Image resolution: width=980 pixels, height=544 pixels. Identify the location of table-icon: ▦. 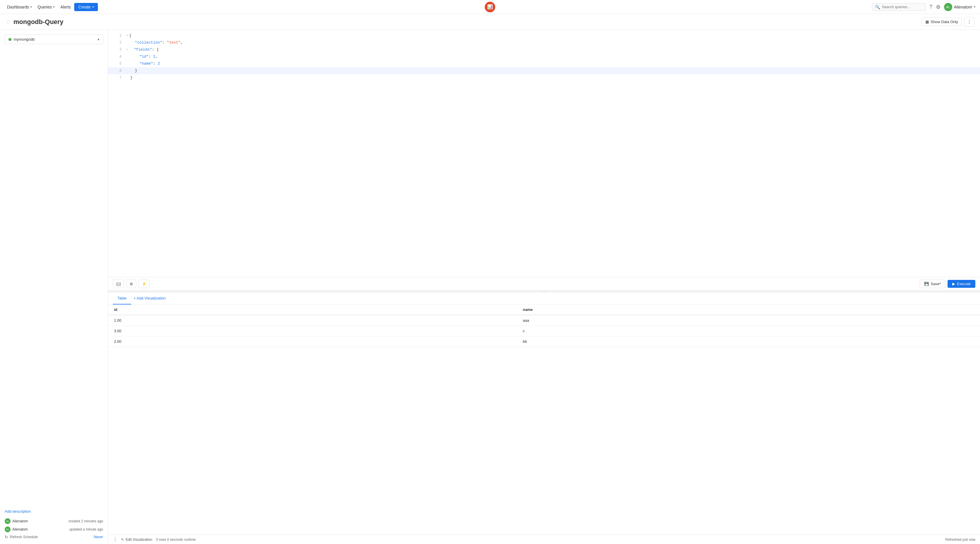
(927, 22).